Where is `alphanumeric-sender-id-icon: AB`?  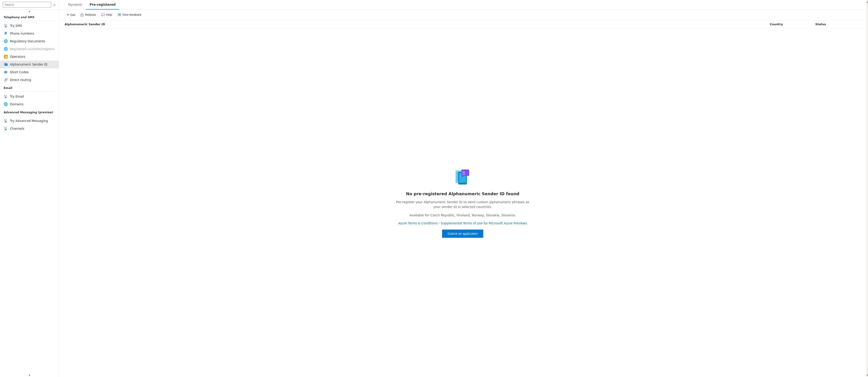 alphanumeric-sender-id-icon: AB is located at coordinates (6, 64).